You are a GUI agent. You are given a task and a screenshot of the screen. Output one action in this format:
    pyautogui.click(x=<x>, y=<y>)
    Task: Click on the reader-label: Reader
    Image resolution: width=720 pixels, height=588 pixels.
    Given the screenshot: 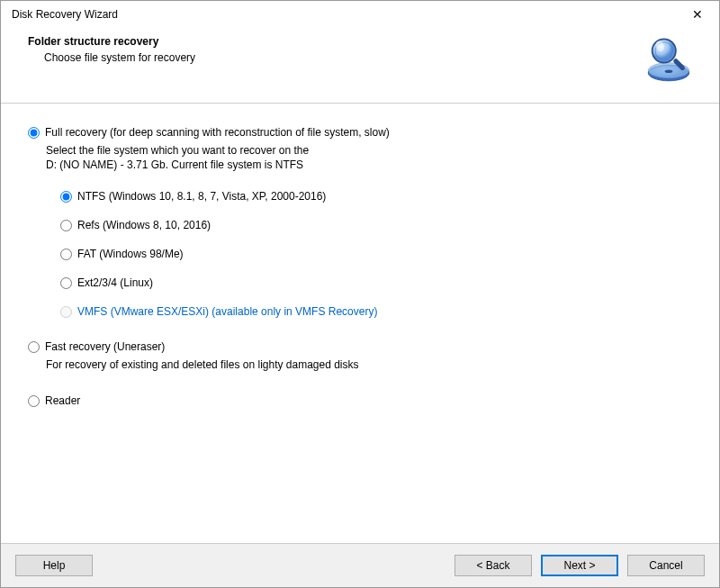 What is the action you would take?
    pyautogui.click(x=63, y=401)
    